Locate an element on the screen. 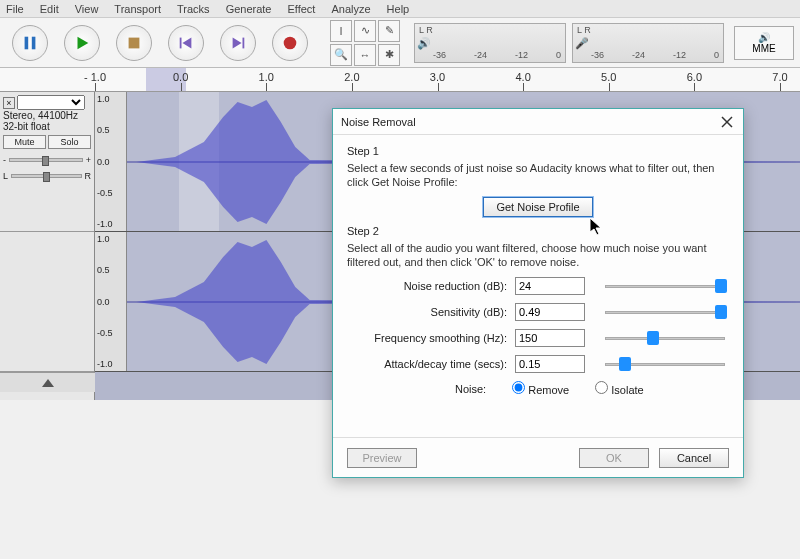 The image size is (800, 559). meter-tick: -12 is located at coordinates (522, 55).